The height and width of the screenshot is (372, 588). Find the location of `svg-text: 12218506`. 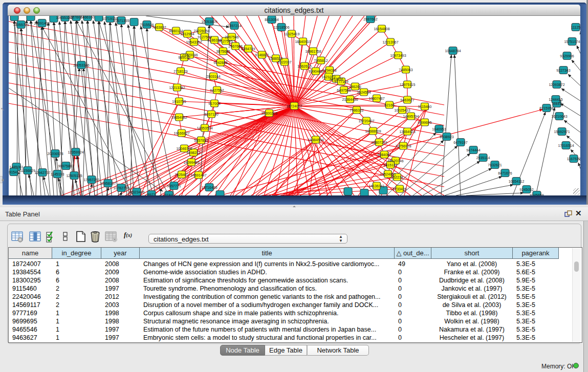

svg-text: 12218506 is located at coordinates (281, 28).